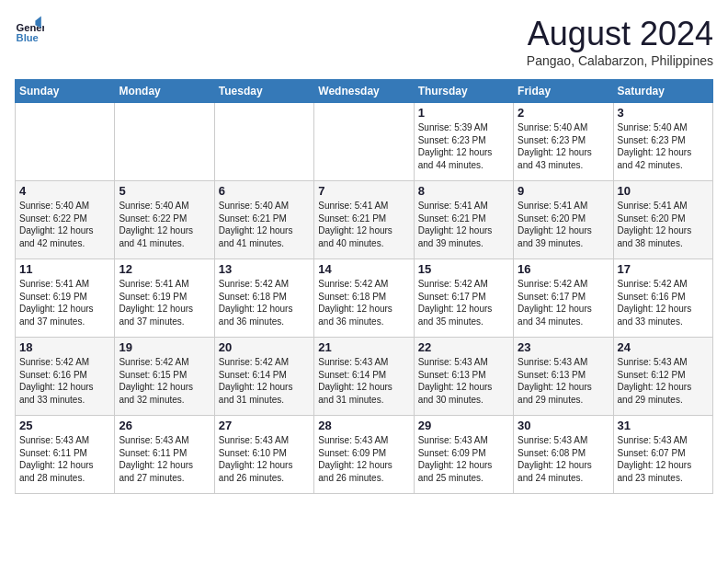 This screenshot has height=563, width=728. I want to click on calendar-cell: 13Sunrise: 5:42 AM Sunset: 6:18 PM Dayli…, so click(264, 298).